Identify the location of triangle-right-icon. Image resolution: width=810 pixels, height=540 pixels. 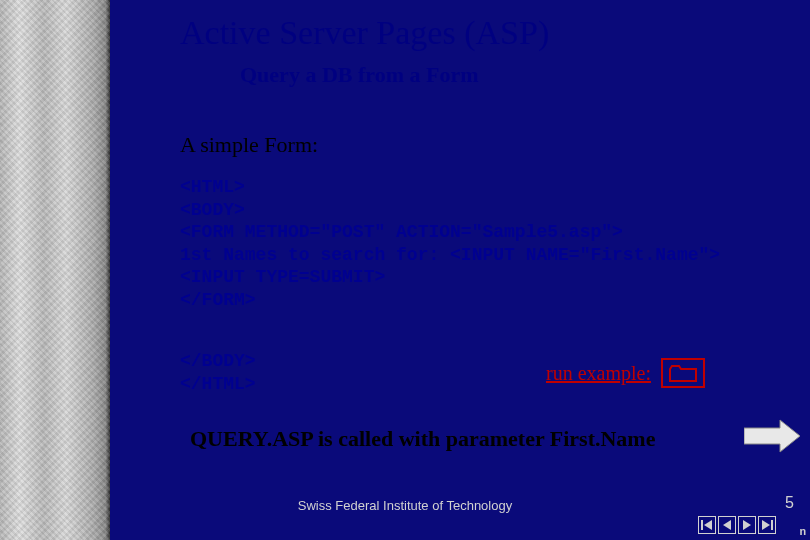
(747, 525).